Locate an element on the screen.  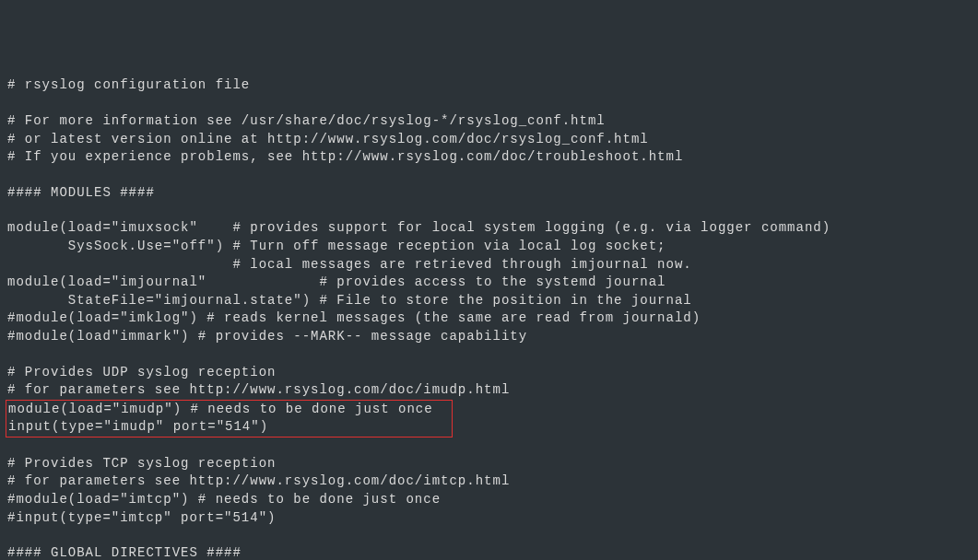
config-line: #input(type="imtcp" port="514") is located at coordinates (489, 519).